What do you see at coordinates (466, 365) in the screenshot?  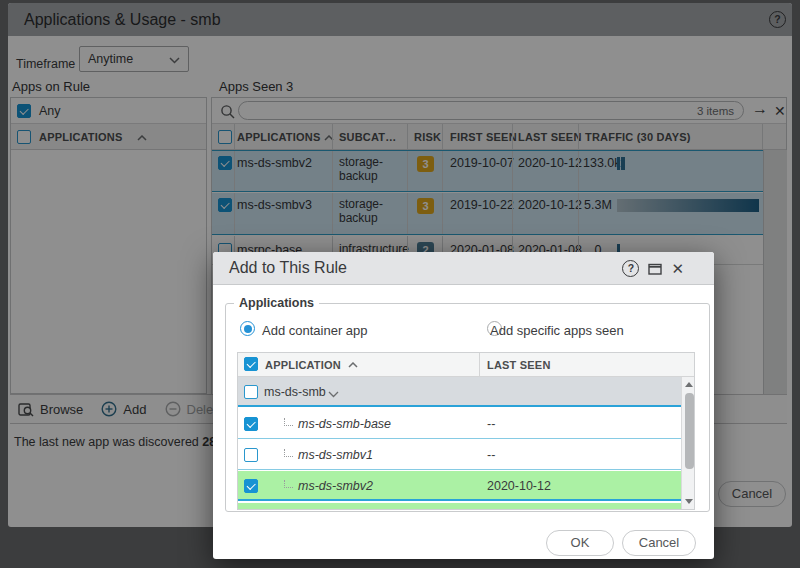 I see `modal-table-header: APPLICATION LAST SEEN` at bounding box center [466, 365].